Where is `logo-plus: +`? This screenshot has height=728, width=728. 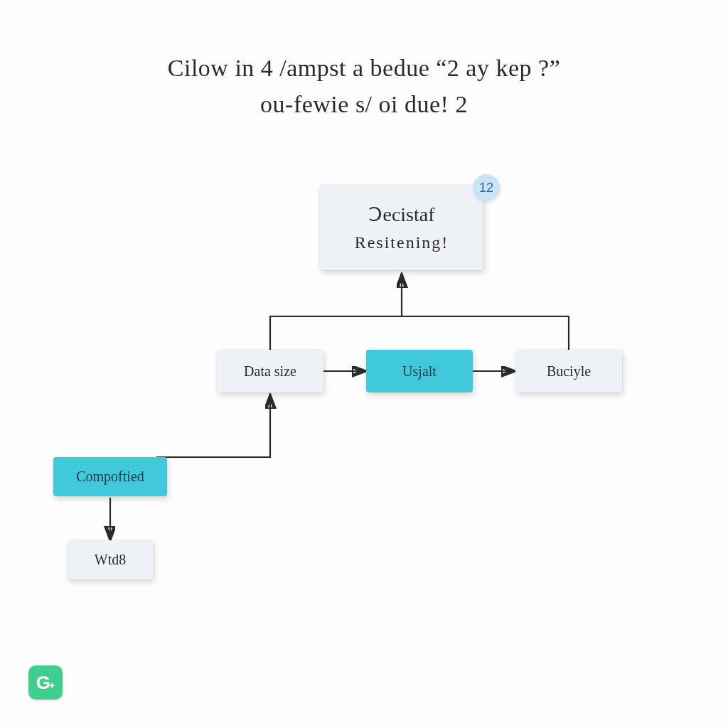 logo-plus: + is located at coordinates (52, 685).